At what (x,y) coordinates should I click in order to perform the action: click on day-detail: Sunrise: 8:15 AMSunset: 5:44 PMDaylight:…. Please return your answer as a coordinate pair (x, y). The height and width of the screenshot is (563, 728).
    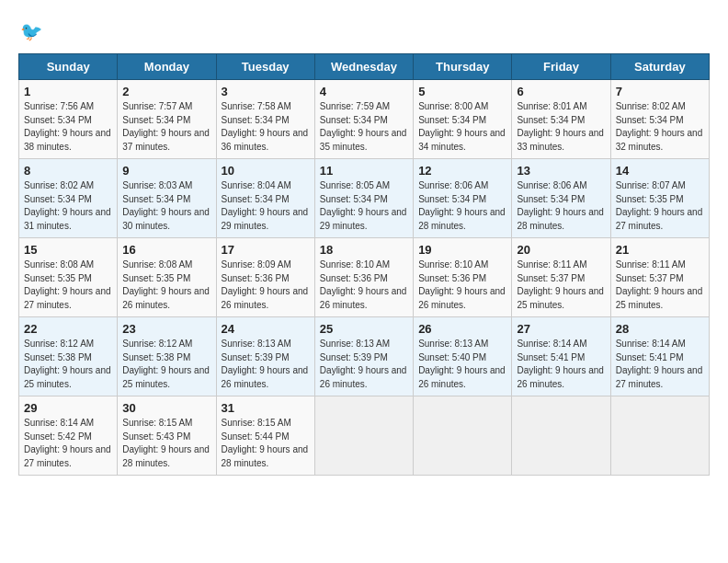
    Looking at the image, I should click on (265, 443).